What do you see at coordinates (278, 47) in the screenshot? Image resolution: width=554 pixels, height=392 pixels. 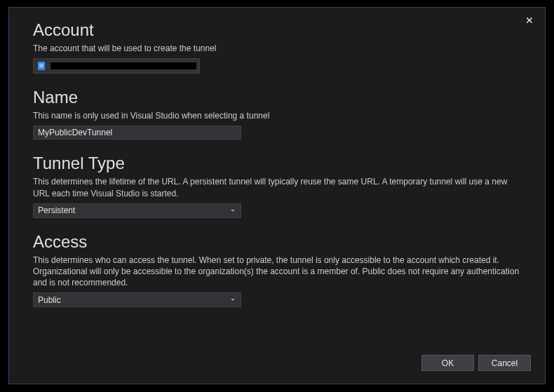 I see `account-section: Account The account that will be used to…` at bounding box center [278, 47].